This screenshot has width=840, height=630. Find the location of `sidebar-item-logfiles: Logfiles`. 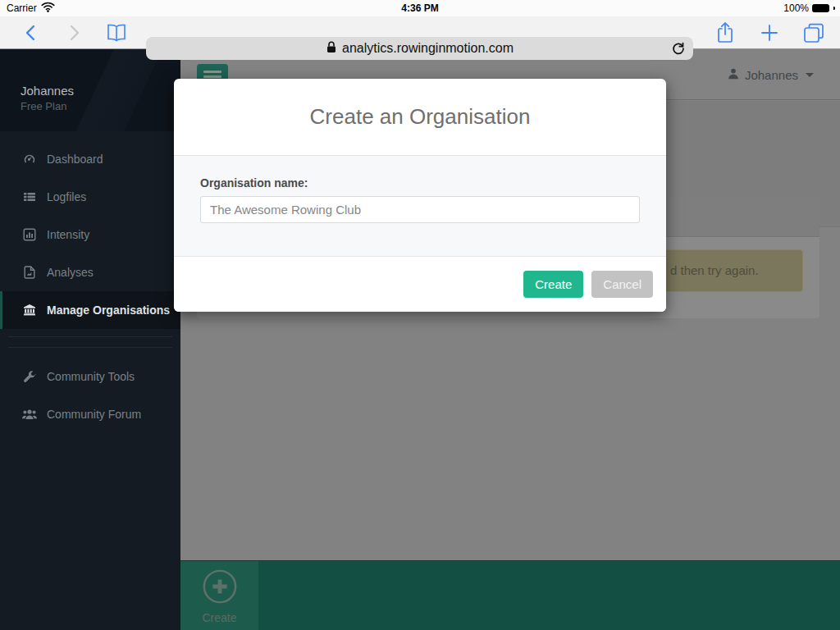

sidebar-item-logfiles: Logfiles is located at coordinates (90, 197).